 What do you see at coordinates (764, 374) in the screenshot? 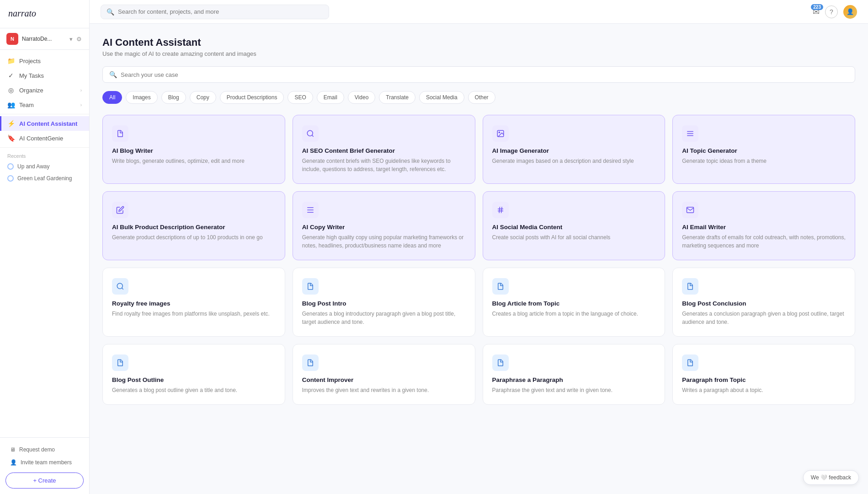
I see `card-paragraph-from-topic: Paragraph from Topic Writes a paragraph …` at bounding box center [764, 374].